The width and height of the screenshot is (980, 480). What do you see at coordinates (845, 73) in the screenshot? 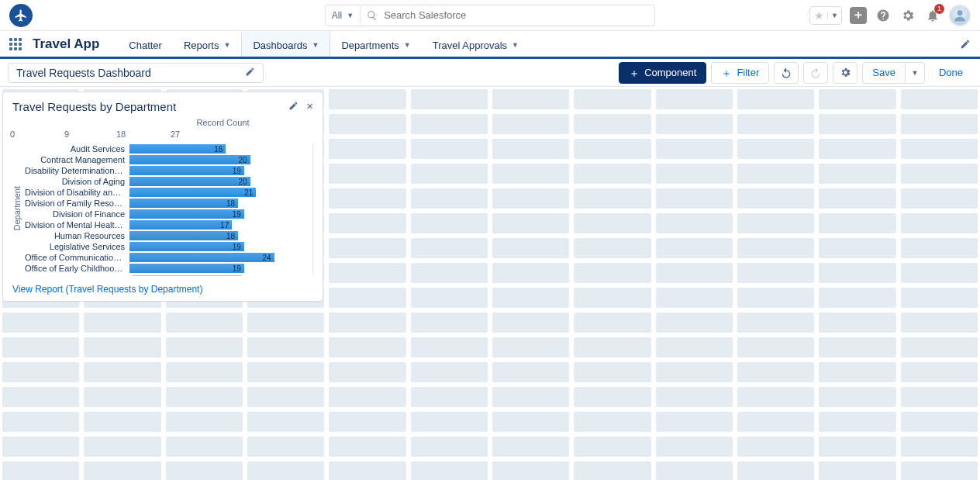
I see `settings-button` at bounding box center [845, 73].